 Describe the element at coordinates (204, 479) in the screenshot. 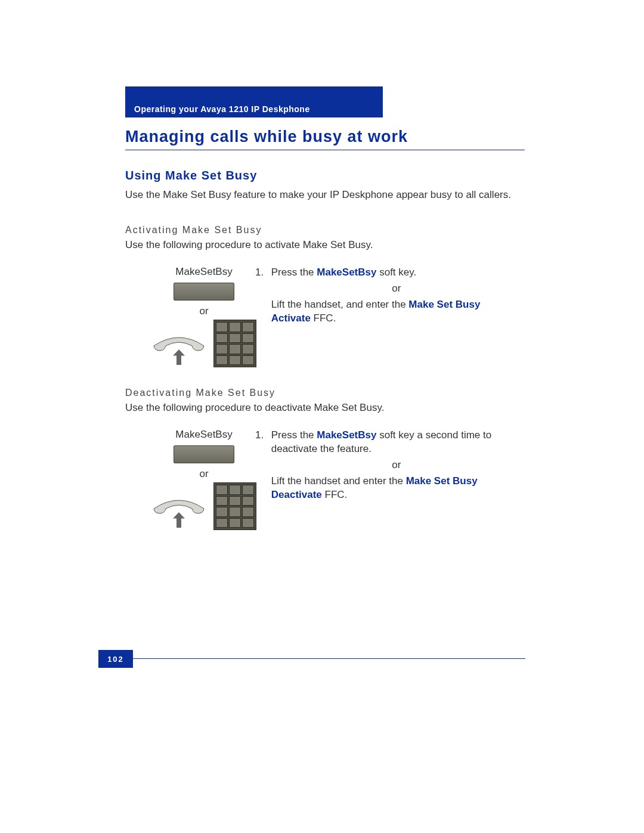

I see `deactivate-icons: MakeSetBsy or` at that location.